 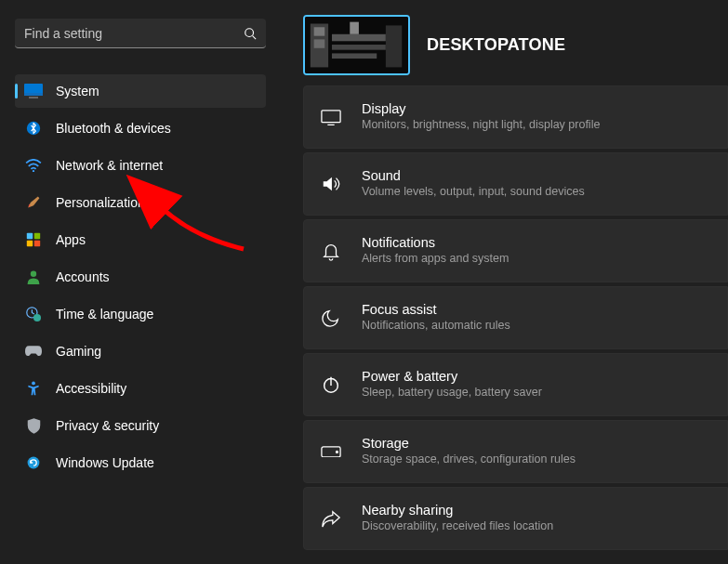 I want to click on sidebar-item-label: Accounts, so click(x=83, y=277).